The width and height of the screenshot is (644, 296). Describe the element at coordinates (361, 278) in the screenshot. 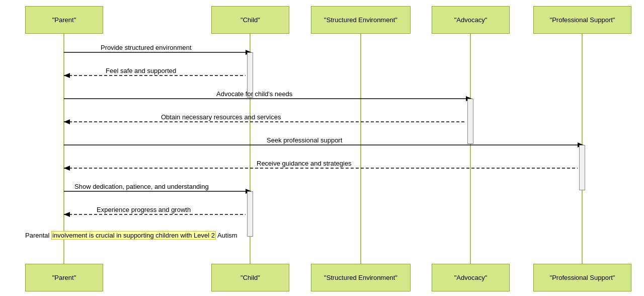

I see `actor-structured-env-bottom: "Structured Environment"` at that location.